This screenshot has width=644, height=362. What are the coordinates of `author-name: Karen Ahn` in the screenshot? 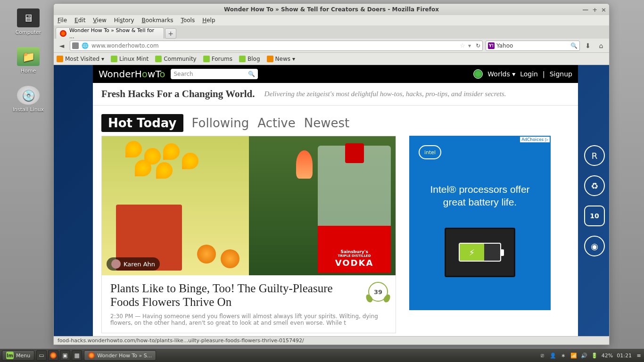 It's located at (140, 264).